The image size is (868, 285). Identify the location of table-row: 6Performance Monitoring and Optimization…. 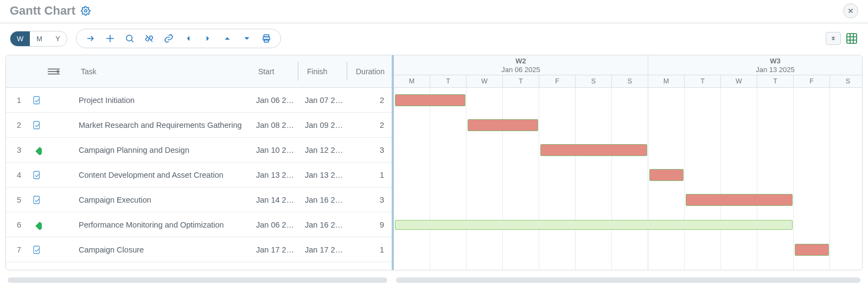
(199, 225).